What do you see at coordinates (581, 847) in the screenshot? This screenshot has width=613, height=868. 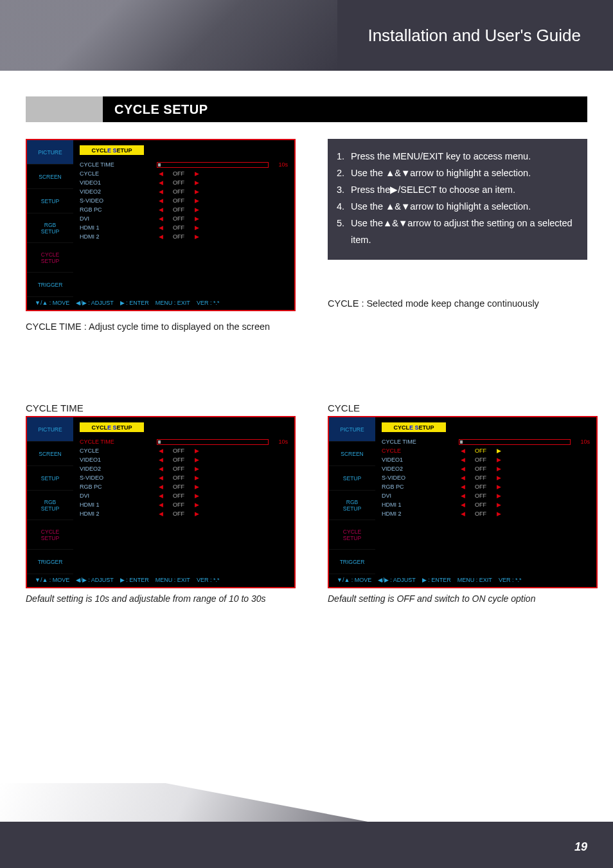 I see `page-number: 19` at bounding box center [581, 847].